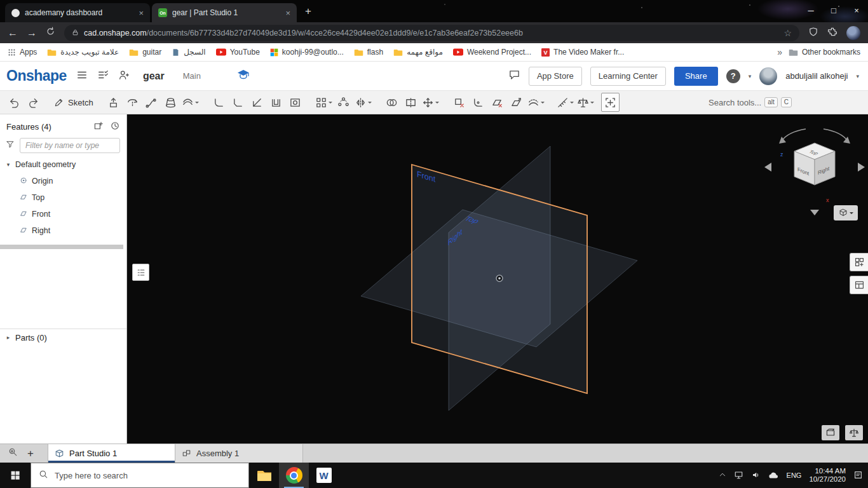 Image resolution: width=868 pixels, height=488 pixels. Describe the element at coordinates (307, 52) in the screenshot. I see `bookmark-outlook: koohji-99@outlo...` at that location.